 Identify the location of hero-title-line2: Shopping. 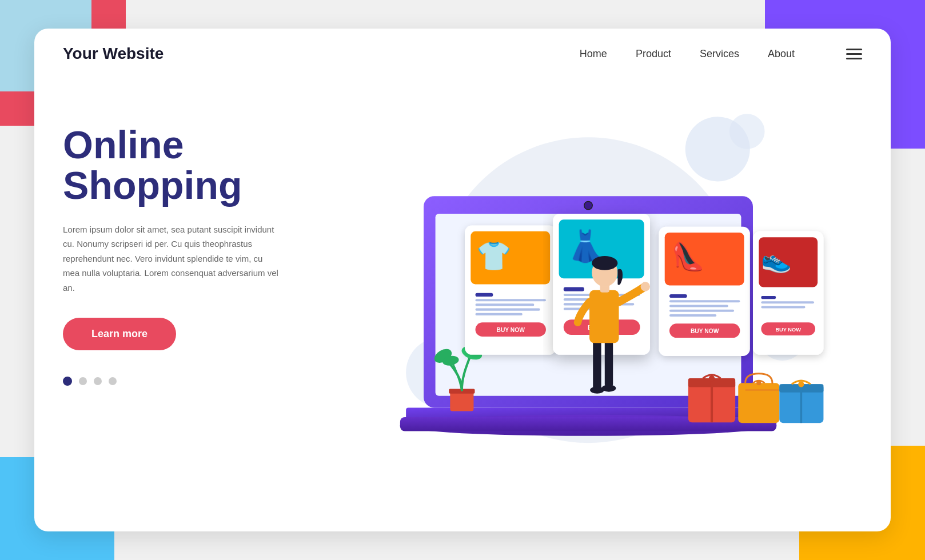
(152, 185).